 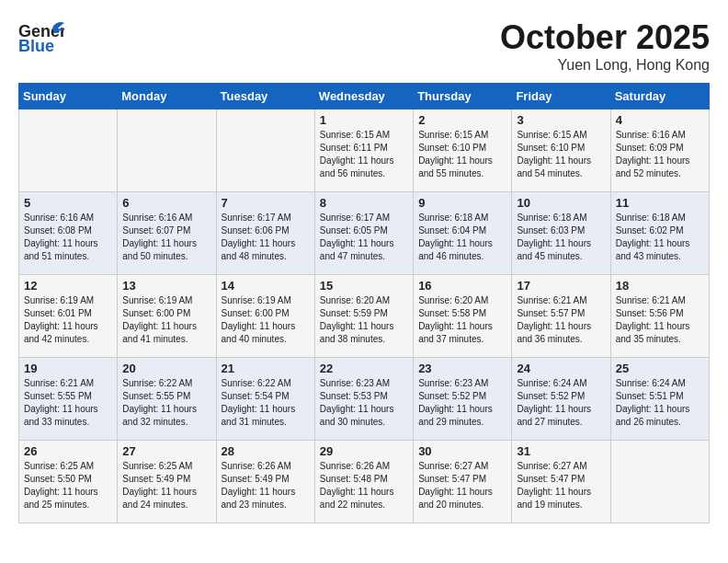 I want to click on day-number: 20, so click(x=166, y=368).